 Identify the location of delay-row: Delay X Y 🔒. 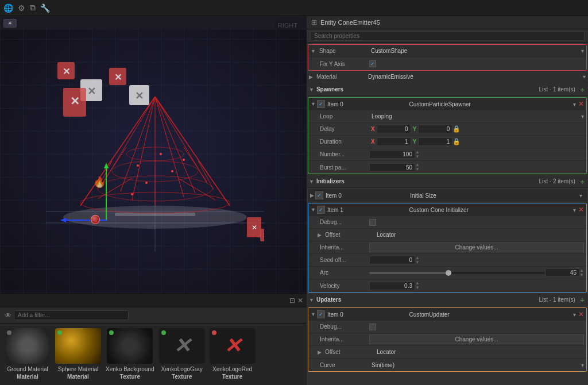
(447, 129).